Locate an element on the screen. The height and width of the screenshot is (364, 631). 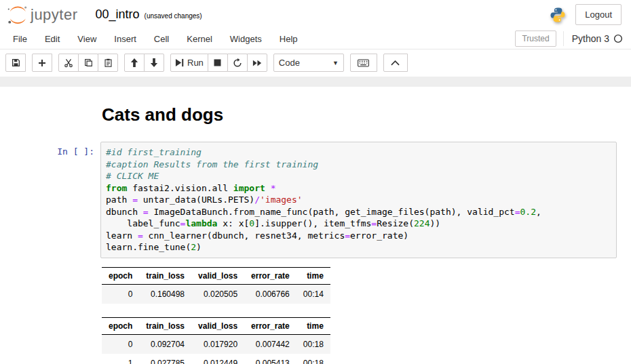
code-line: learn.fine_tune(2) is located at coordinates (358, 247).